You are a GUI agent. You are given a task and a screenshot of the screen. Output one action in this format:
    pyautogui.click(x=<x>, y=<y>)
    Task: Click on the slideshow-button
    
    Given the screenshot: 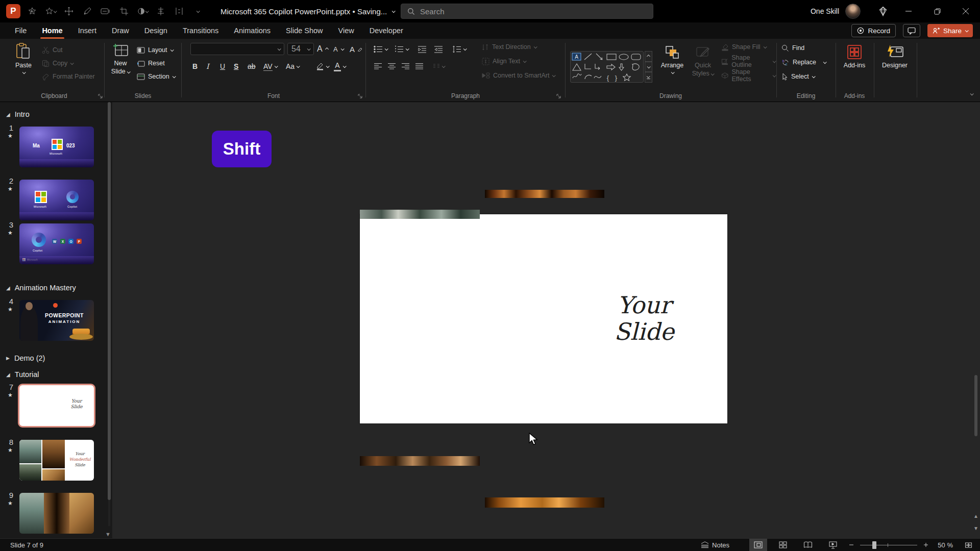 What is the action you would take?
    pyautogui.click(x=833, y=545)
    